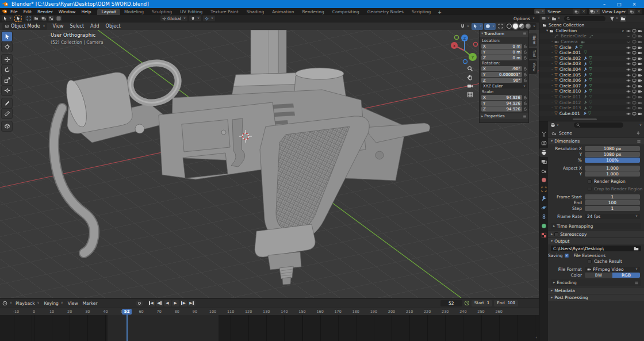 This screenshot has height=341, width=644. What do you see at coordinates (570, 69) in the screenshot?
I see `object-name: Circle.004` at bounding box center [570, 69].